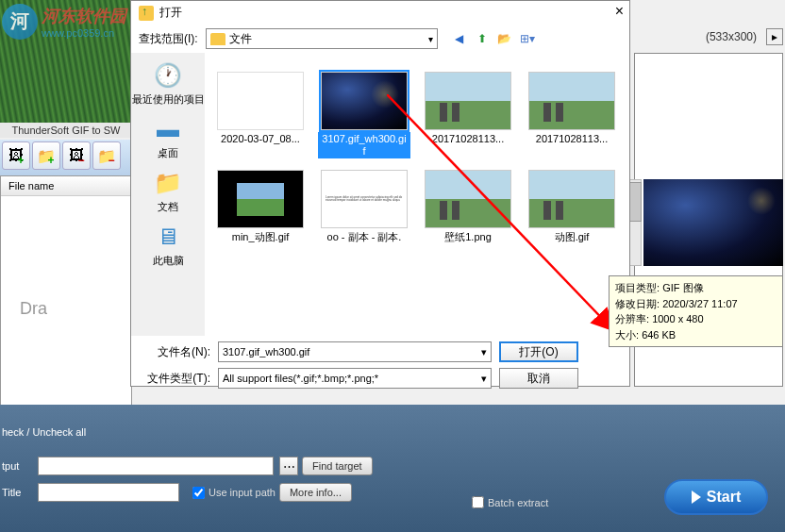 The image size is (785, 532). I want to click on file-list-header: File name, so click(66, 187).